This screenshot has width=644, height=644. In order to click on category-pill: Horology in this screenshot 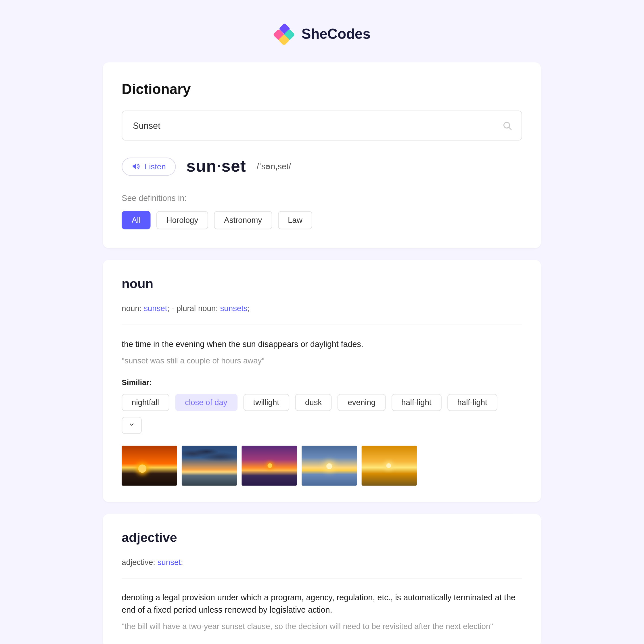, I will do `click(182, 220)`.